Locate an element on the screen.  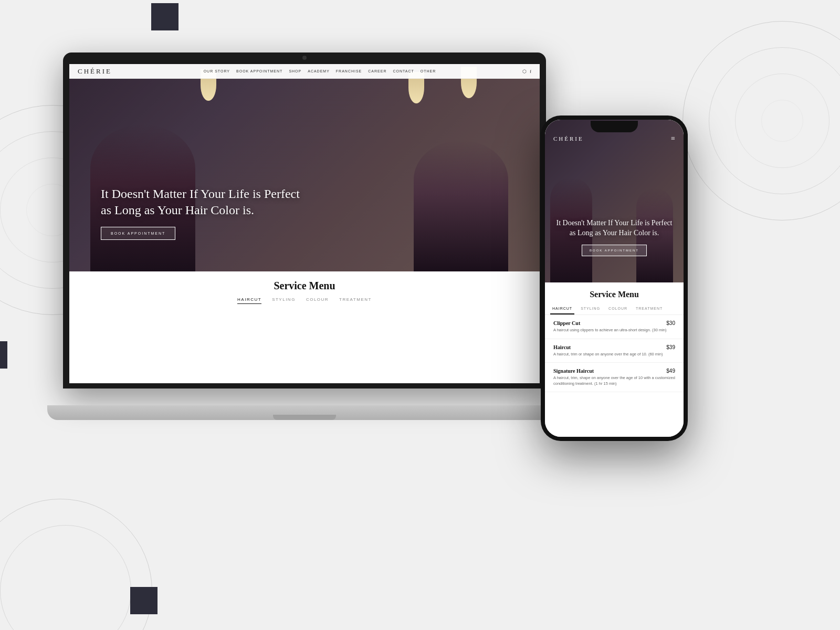
laptop-nav-book: BOOK APPOINTMENT is located at coordinates (259, 71).